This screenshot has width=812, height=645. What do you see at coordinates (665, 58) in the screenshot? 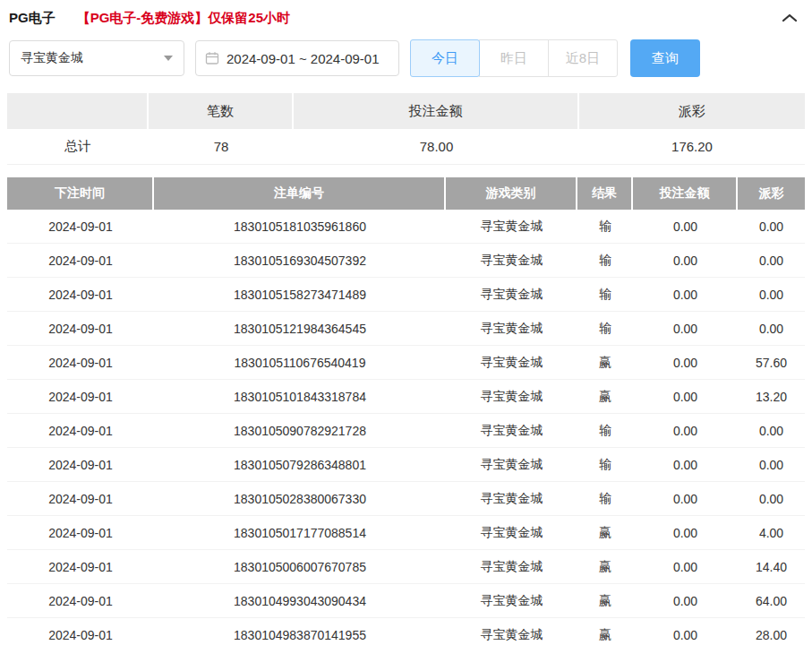
I see `search-button: 查询` at bounding box center [665, 58].